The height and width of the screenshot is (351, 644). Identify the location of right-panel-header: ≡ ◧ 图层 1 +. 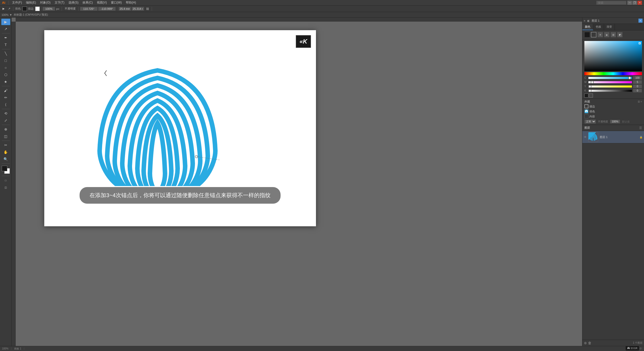
(613, 21).